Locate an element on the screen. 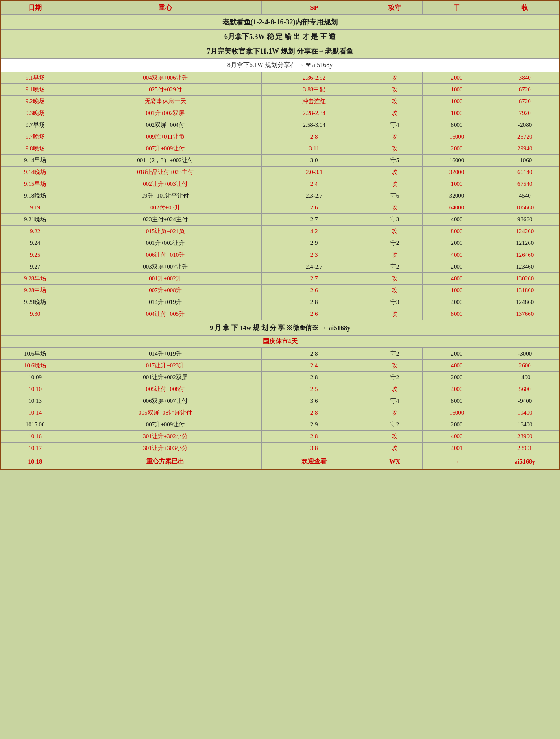 The image size is (560, 739). cell-sp: 2.7 is located at coordinates (314, 220).